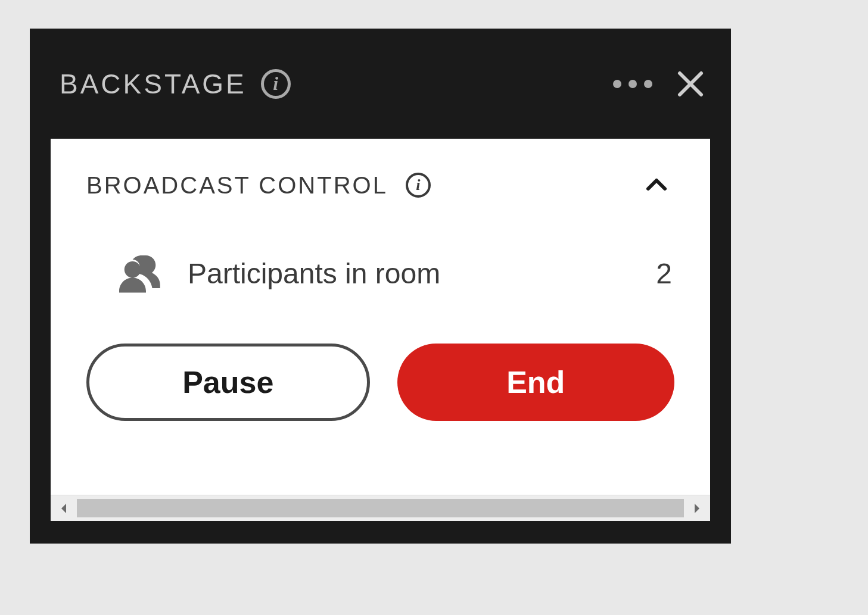  I want to click on horizontal-scrollbar, so click(380, 508).